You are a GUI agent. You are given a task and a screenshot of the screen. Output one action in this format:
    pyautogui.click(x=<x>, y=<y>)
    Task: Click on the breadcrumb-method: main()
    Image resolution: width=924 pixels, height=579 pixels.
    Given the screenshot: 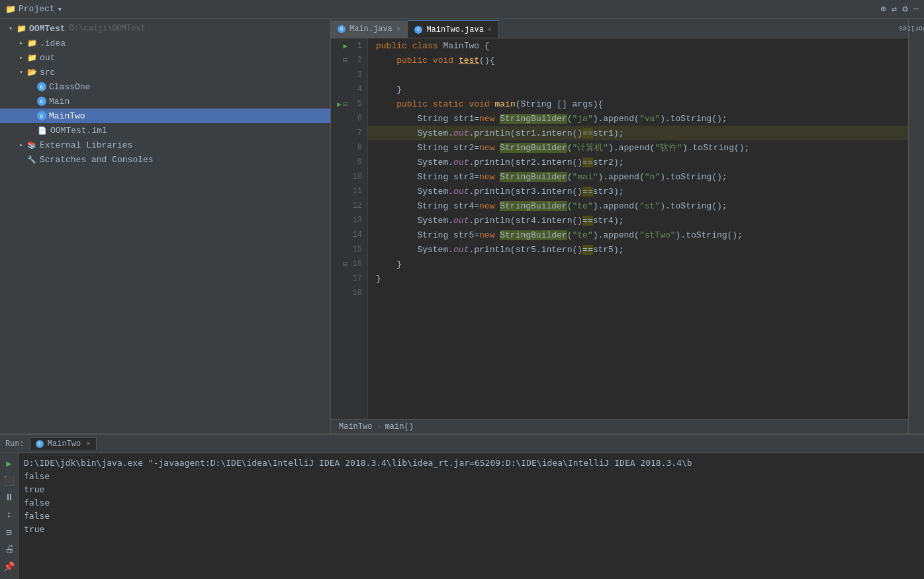 What is the action you would take?
    pyautogui.click(x=400, y=427)
    